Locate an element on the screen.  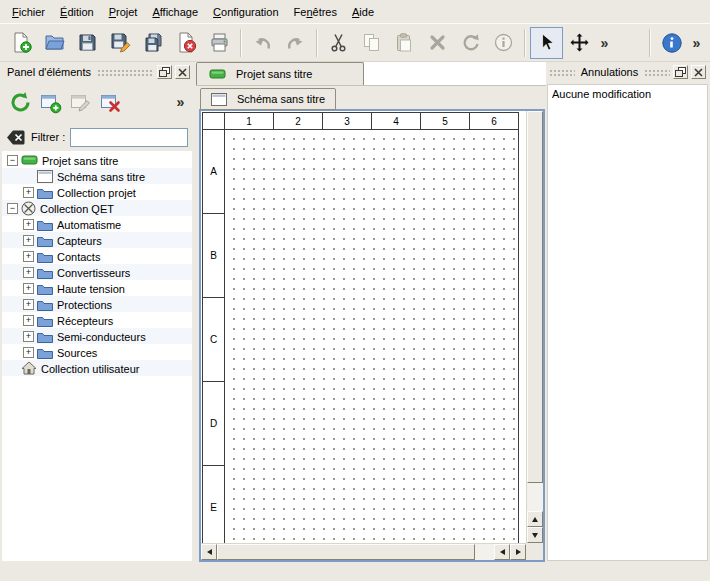
scroll-down-button is located at coordinates (535, 535).